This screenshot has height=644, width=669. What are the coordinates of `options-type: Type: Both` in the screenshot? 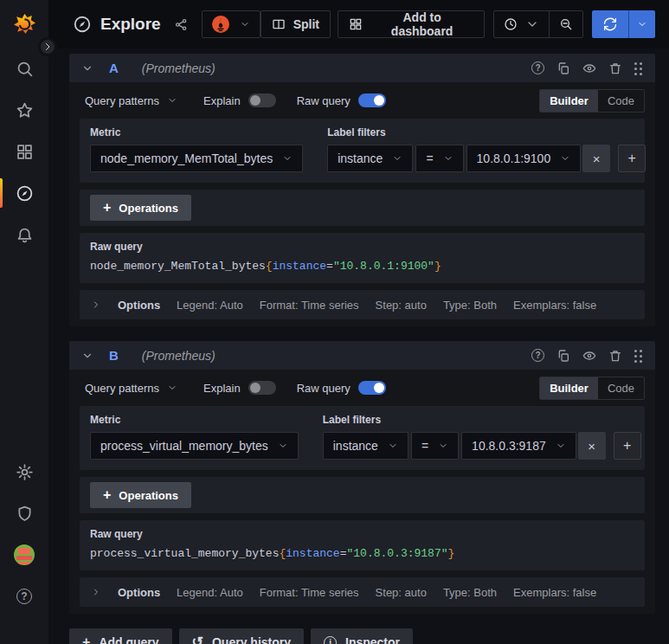 It's located at (470, 305).